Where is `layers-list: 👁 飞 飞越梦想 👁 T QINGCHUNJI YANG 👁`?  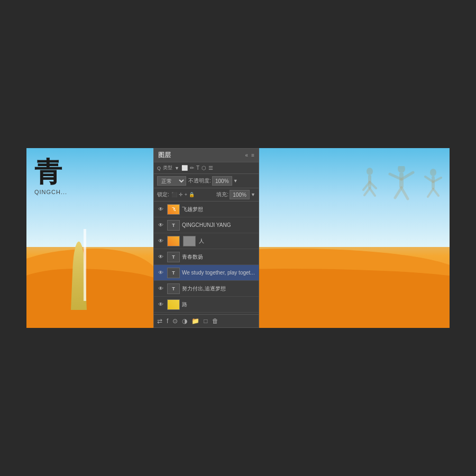
layers-list: 👁 飞 飞越梦想 👁 T QINGCHUNJI YANG 👁 is located at coordinates (206, 258).